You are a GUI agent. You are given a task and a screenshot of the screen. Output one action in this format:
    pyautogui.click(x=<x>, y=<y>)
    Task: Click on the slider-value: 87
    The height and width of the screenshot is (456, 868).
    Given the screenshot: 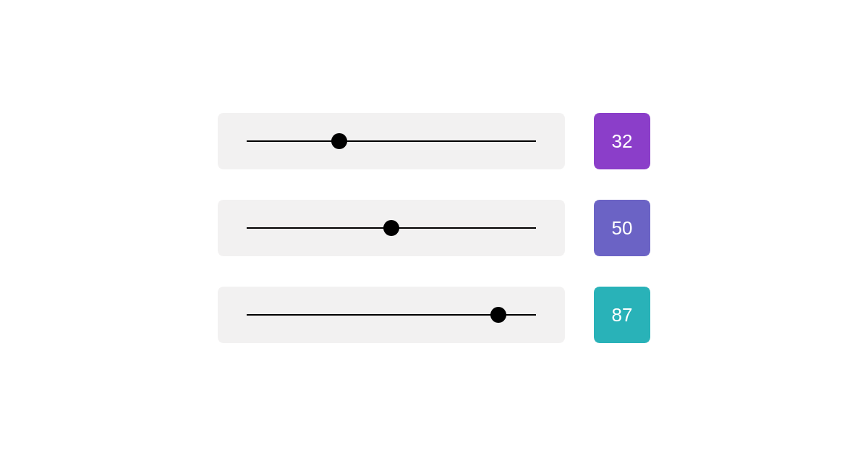 What is the action you would take?
    pyautogui.click(x=622, y=316)
    